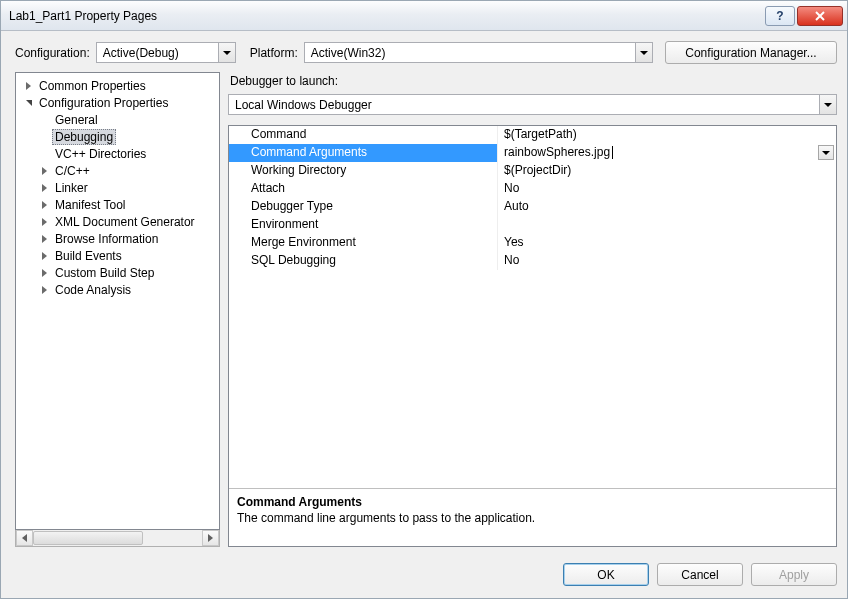  I want to click on property-row: Command$(TargetPath), so click(532, 135).